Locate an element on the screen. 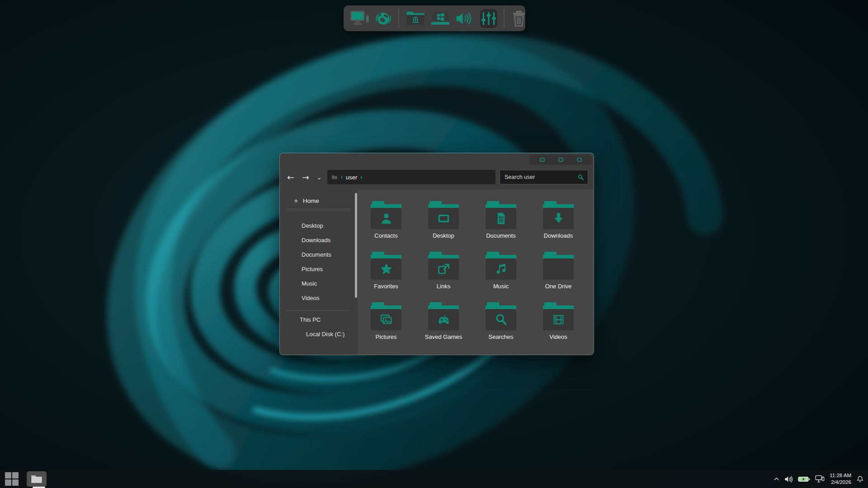 Image resolution: width=868 pixels, height=488 pixels. person-folder-icon is located at coordinates (386, 215).